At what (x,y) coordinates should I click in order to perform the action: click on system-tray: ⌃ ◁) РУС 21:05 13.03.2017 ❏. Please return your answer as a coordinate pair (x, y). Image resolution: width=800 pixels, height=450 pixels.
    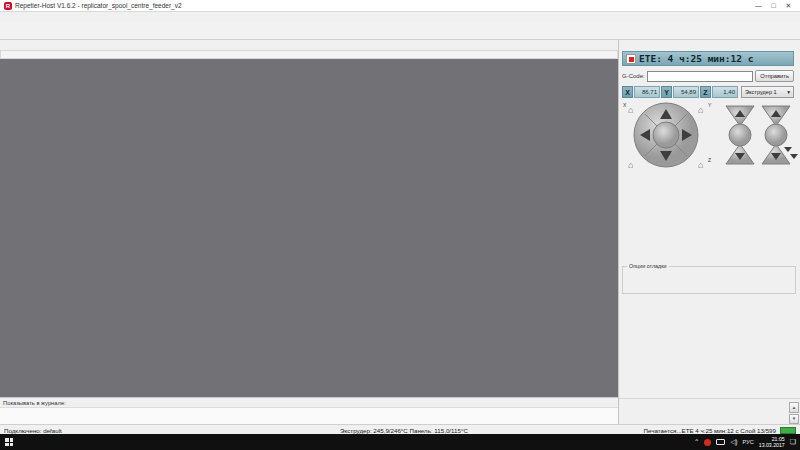
    Looking at the image, I should click on (747, 442).